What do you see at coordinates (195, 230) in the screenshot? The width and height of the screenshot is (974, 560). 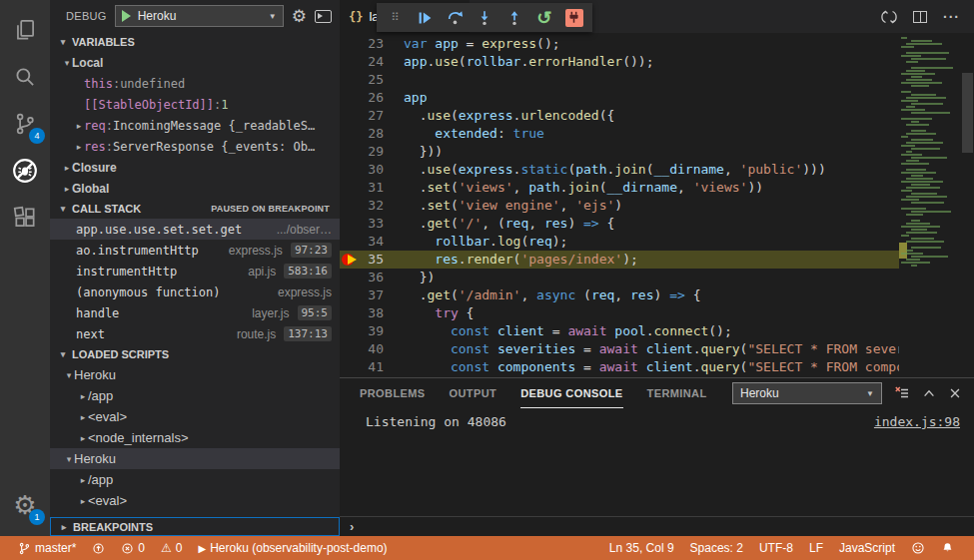 I see `call-stack-frame: app.use.use.set.set.get.../obser…` at bounding box center [195, 230].